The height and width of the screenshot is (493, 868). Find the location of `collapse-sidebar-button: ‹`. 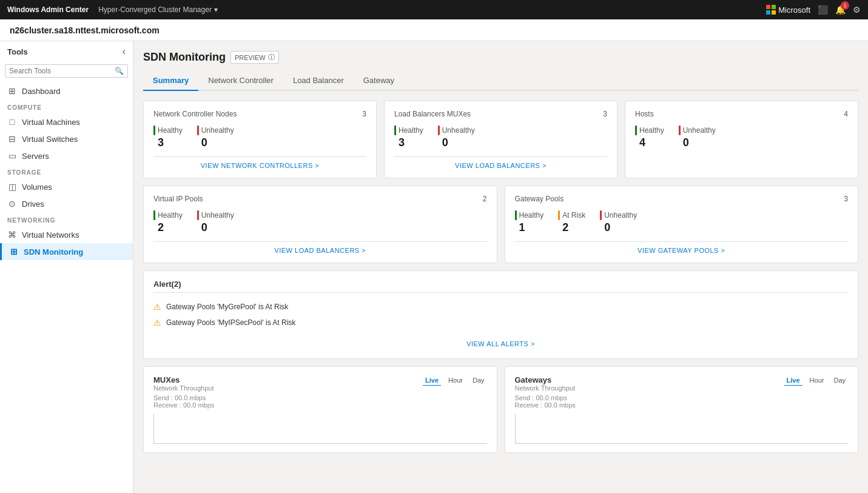

collapse-sidebar-button: ‹ is located at coordinates (124, 52).